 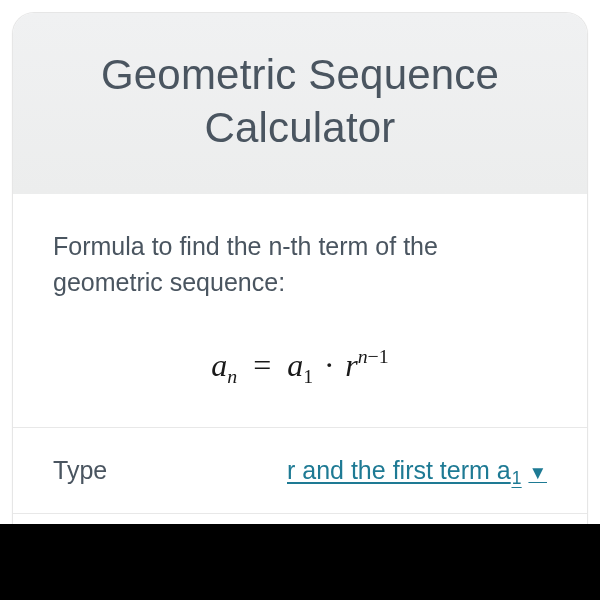 I want to click on type-row: Type r and the first term a1 ▼, so click(x=300, y=471).